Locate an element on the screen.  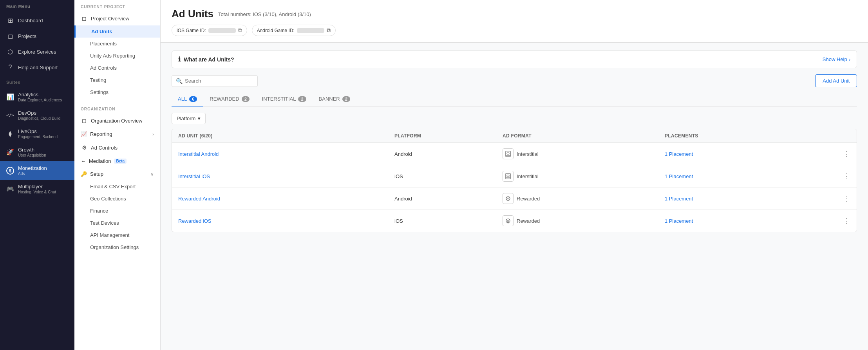
ios-game-id-label: iOS Game ID: is located at coordinates (191, 31).